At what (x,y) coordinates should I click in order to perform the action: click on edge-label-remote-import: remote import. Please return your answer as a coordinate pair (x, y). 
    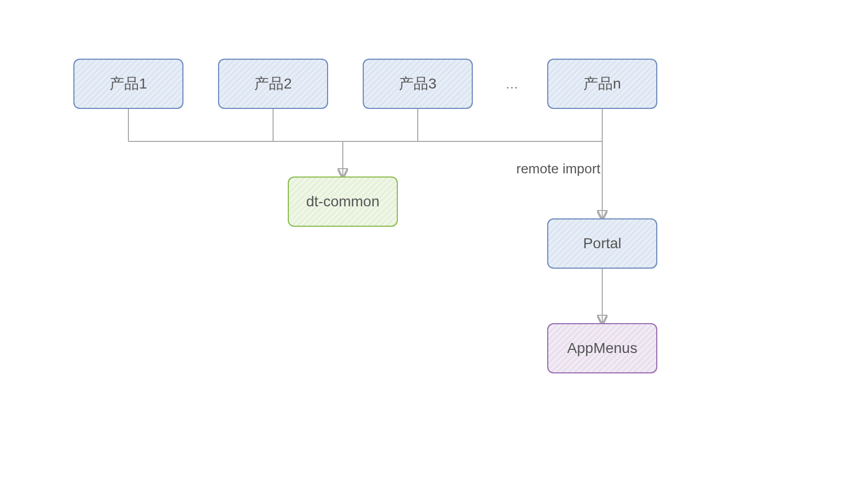
    Looking at the image, I should click on (558, 169).